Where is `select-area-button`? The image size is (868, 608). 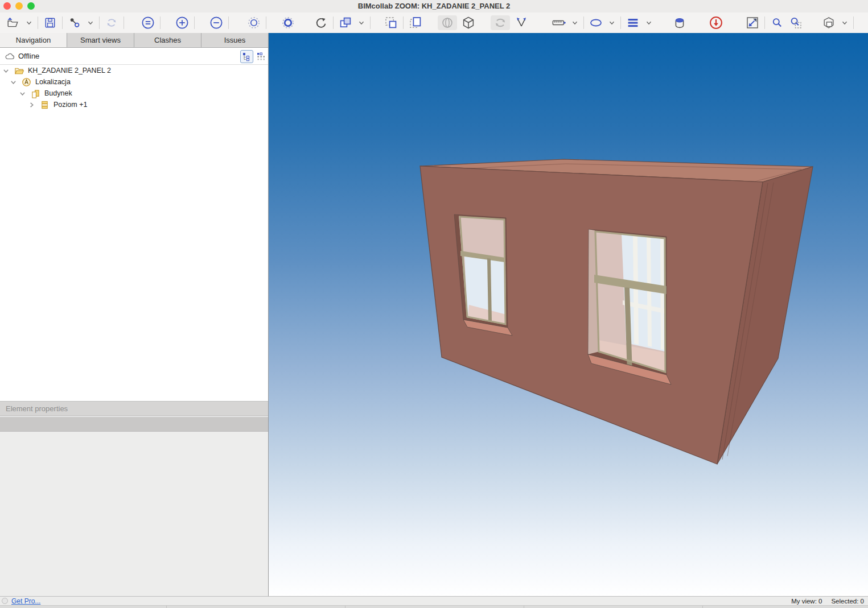
select-area-button is located at coordinates (391, 23).